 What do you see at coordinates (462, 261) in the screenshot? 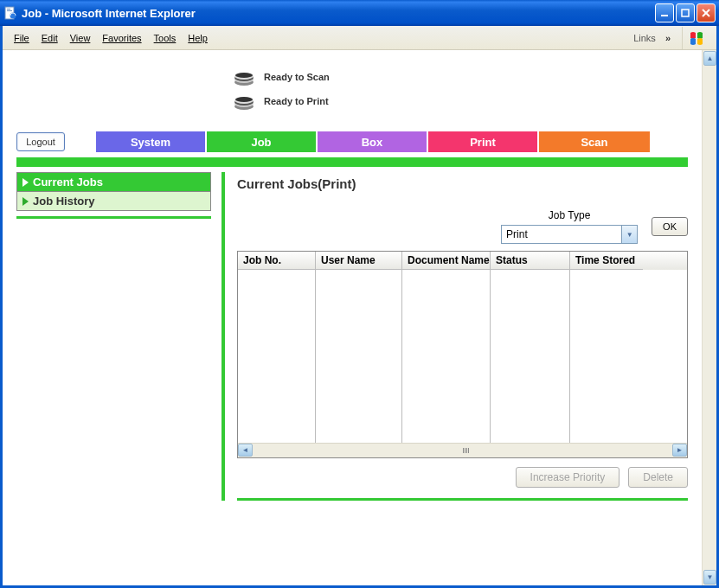
I see `table-header-row: Job No. User Name Document Name Status T…` at bounding box center [462, 261].